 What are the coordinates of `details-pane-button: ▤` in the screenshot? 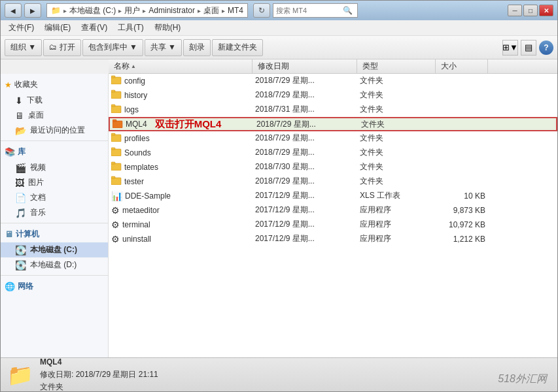 It's located at (529, 48).